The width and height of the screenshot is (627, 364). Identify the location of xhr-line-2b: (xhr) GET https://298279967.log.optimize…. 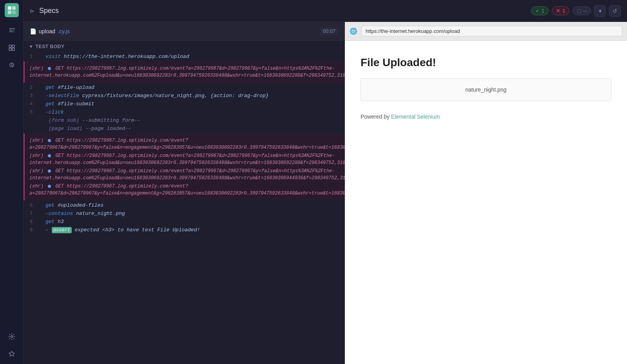
(184, 159).